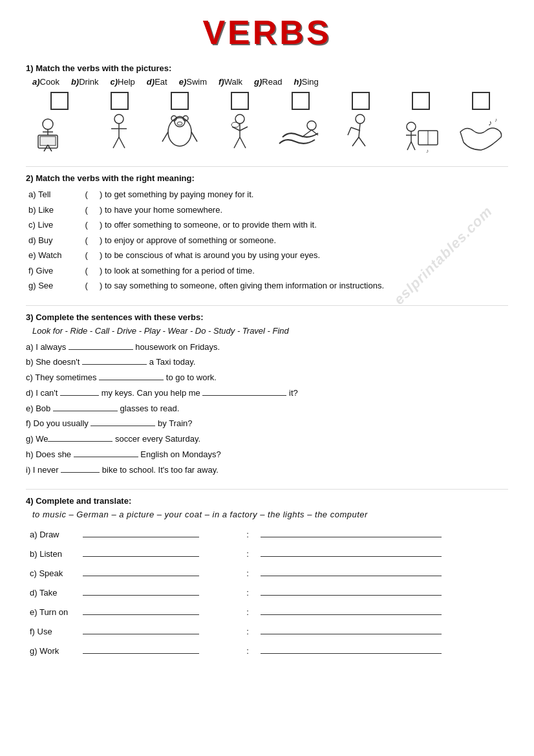  What do you see at coordinates (267, 210) in the screenshot?
I see `match-row: b) Like ( ) to have your home somewhere.` at bounding box center [267, 210].